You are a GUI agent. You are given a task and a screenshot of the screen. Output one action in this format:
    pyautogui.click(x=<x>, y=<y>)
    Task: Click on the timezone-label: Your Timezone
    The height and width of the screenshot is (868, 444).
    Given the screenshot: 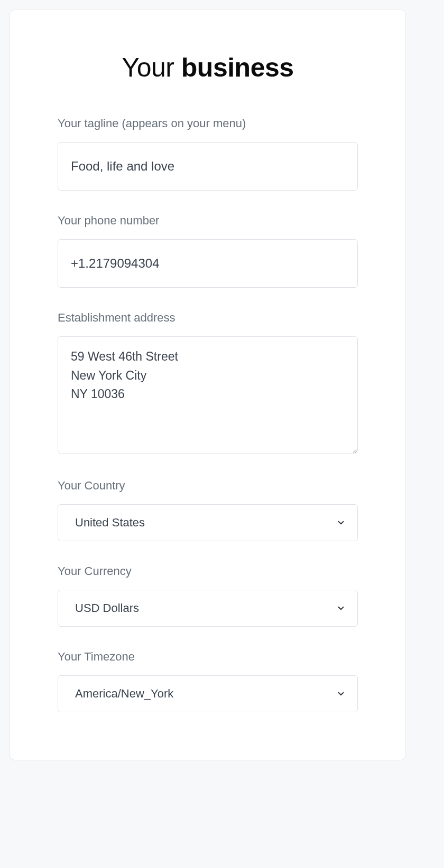 What is the action you would take?
    pyautogui.click(x=208, y=657)
    